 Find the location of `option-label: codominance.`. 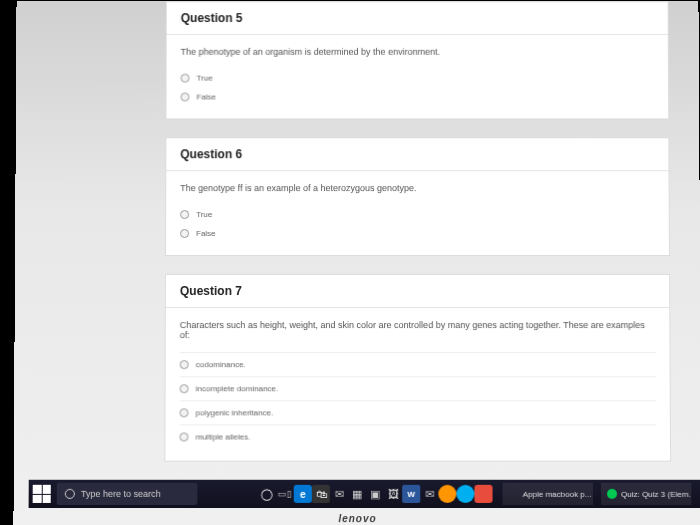

option-label: codominance. is located at coordinates (221, 364).